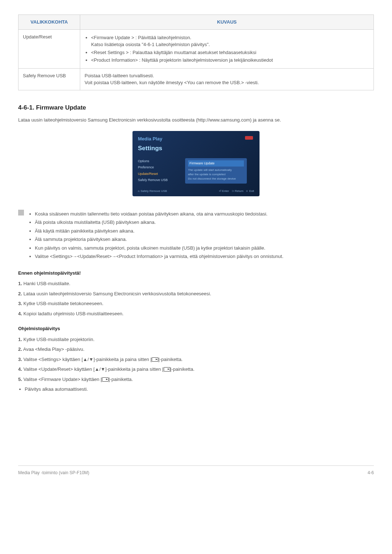 This screenshot has width=392, height=554. Describe the element at coordinates (196, 148) in the screenshot. I see `screenshot-settings: Settings` at that location.